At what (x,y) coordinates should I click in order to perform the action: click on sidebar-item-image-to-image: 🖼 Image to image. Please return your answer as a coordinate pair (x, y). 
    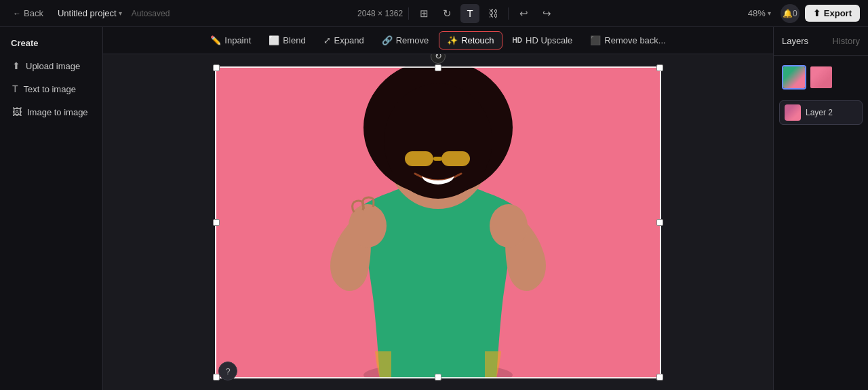
    Looking at the image, I should click on (52, 112).